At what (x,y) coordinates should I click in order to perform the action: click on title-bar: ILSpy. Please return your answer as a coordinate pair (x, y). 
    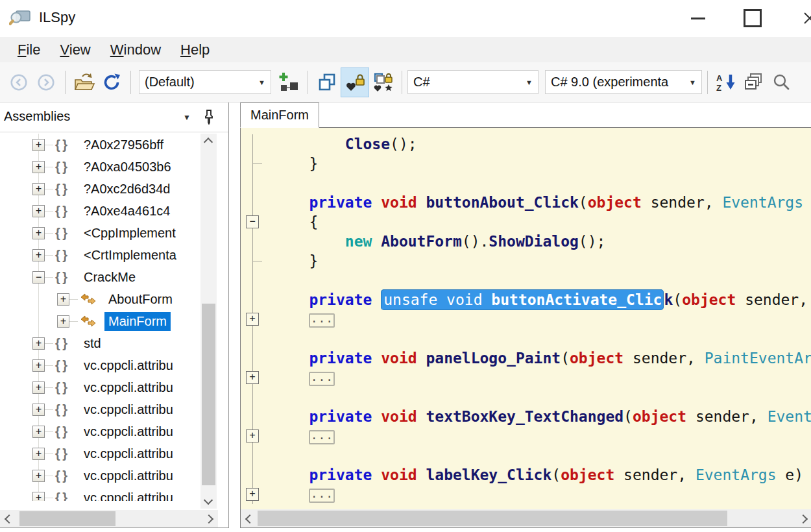
    Looking at the image, I should click on (406, 18).